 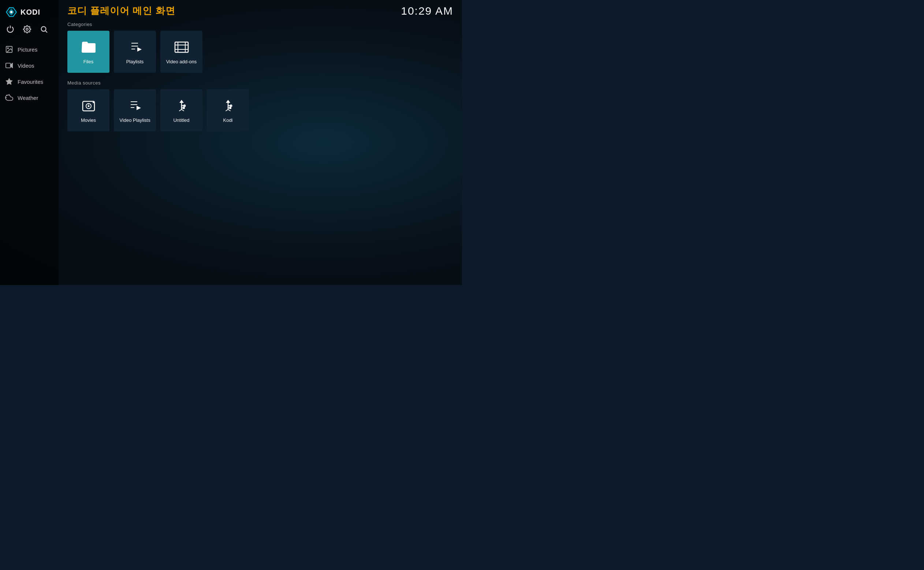 What do you see at coordinates (260, 52) in the screenshot?
I see `categories-row: Files Playlists` at bounding box center [260, 52].